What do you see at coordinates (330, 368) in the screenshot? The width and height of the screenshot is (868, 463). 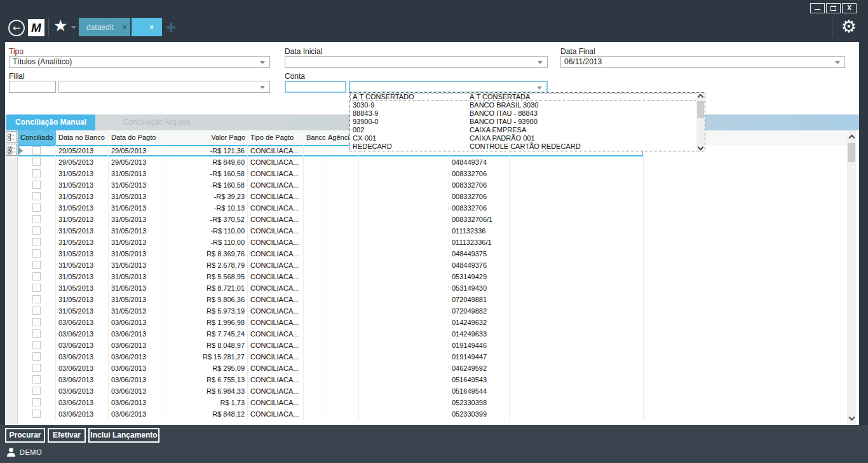 I see `table-row: 03/06/201303/06/2013R$ 295,09CONCILIACA.…` at bounding box center [330, 368].